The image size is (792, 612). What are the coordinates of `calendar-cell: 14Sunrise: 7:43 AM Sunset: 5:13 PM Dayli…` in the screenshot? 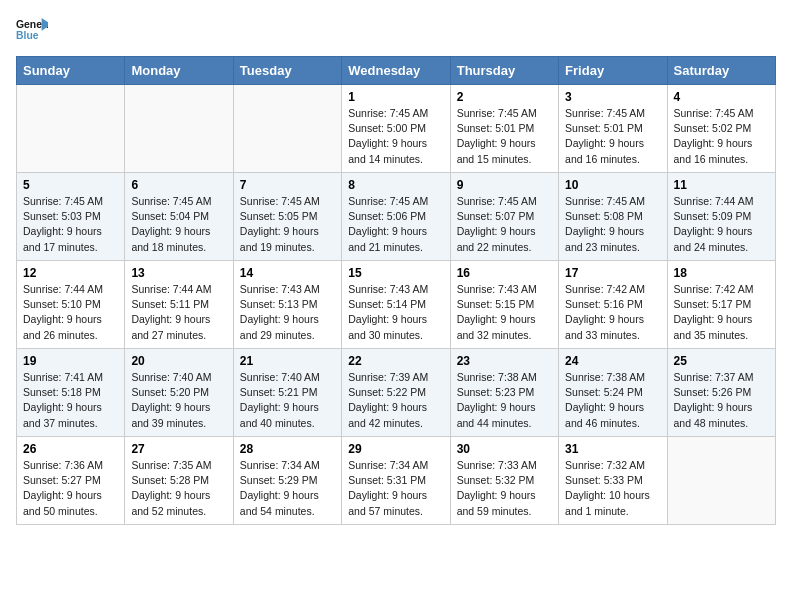 It's located at (287, 305).